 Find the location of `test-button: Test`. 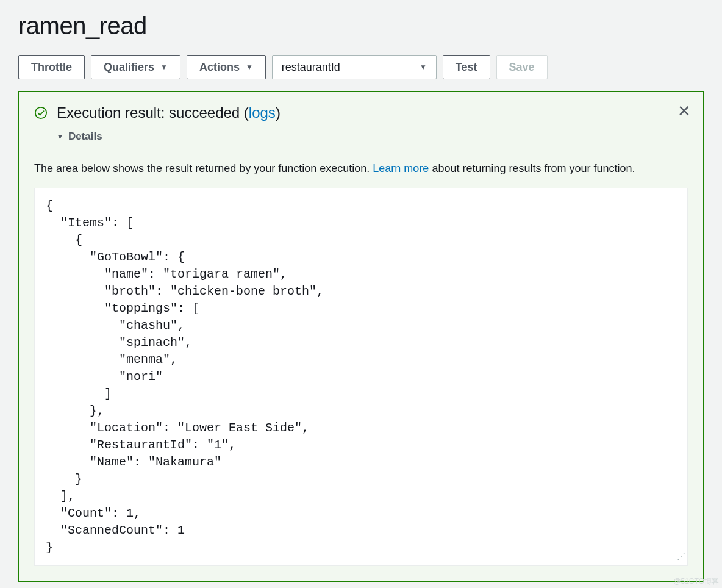

test-button: Test is located at coordinates (466, 67).